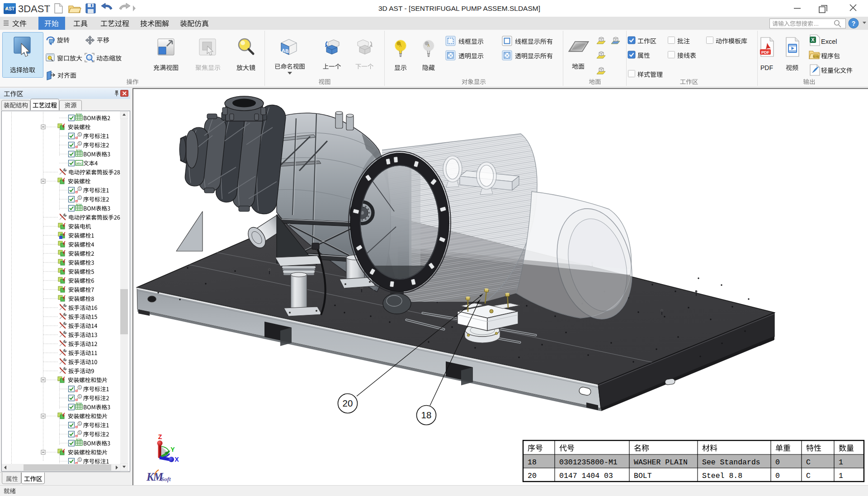  Describe the element at coordinates (10, 9) in the screenshot. I see `svg-text: AST` at that location.